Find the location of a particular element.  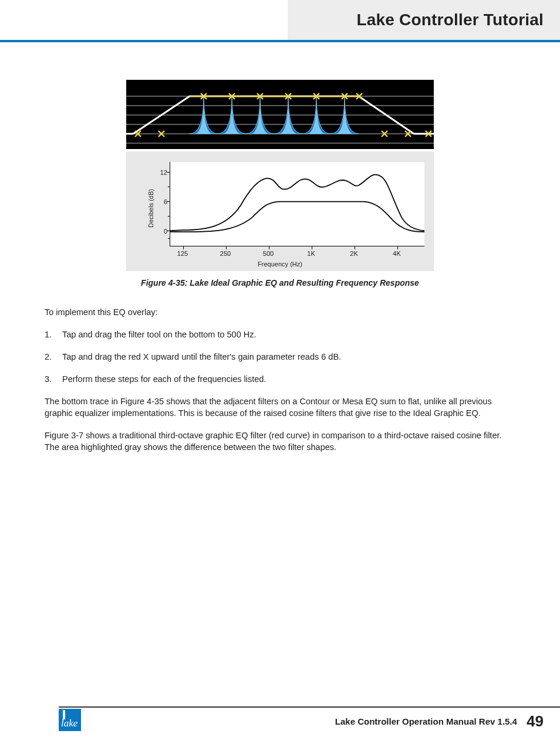

page-footer: lake Lake Controller Operation Manual Re… is located at coordinates (280, 720).